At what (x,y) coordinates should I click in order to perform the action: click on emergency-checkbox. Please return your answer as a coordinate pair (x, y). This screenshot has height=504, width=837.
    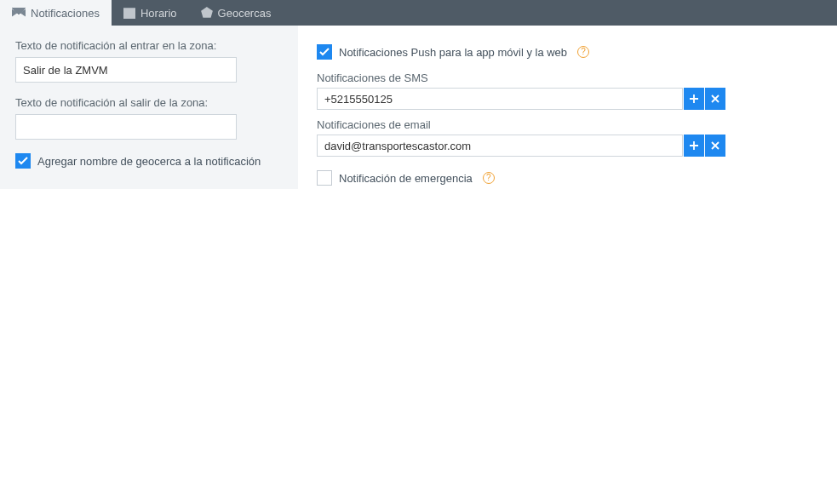
    Looking at the image, I should click on (324, 178).